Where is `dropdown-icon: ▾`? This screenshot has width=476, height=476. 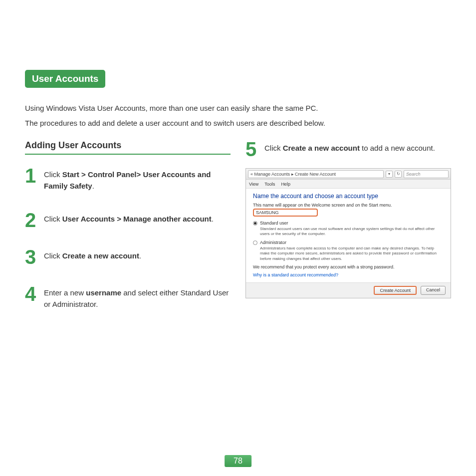 dropdown-icon: ▾ is located at coordinates (389, 174).